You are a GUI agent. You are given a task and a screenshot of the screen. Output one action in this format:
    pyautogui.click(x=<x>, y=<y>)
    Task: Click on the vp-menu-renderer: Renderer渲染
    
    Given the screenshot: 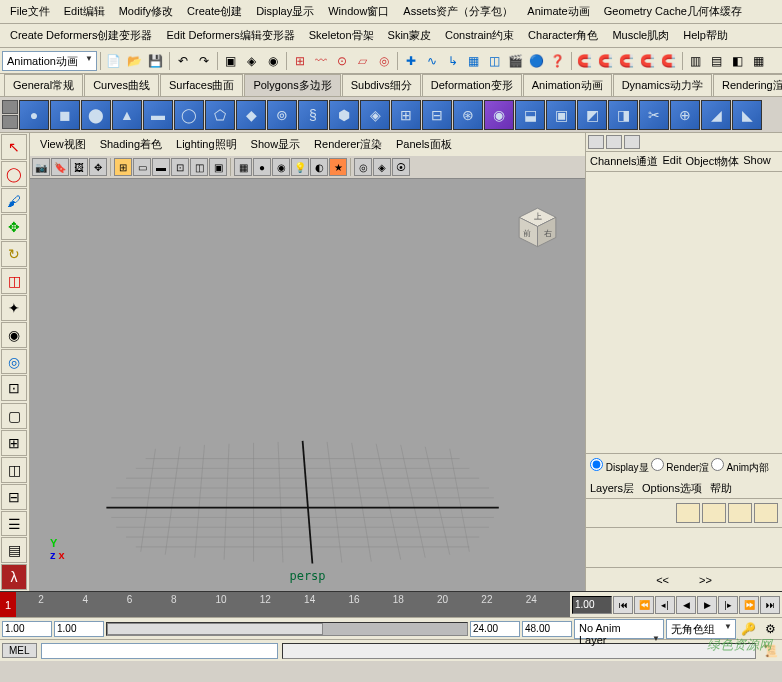 What is the action you would take?
    pyautogui.click(x=348, y=144)
    